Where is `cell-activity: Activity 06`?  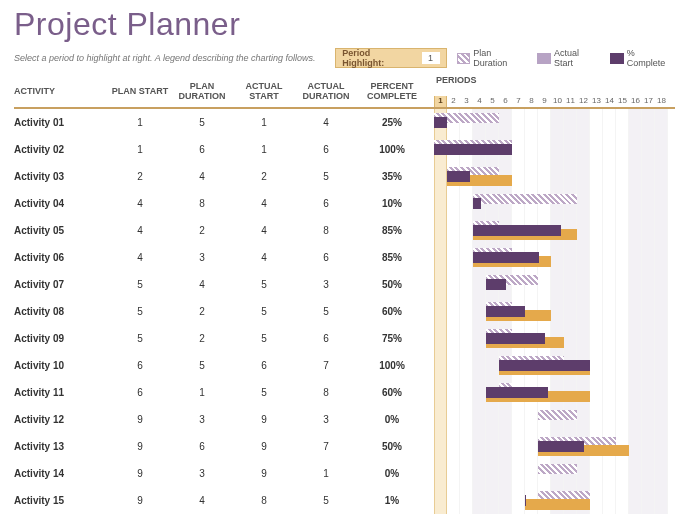 cell-activity: Activity 06 is located at coordinates (62, 258).